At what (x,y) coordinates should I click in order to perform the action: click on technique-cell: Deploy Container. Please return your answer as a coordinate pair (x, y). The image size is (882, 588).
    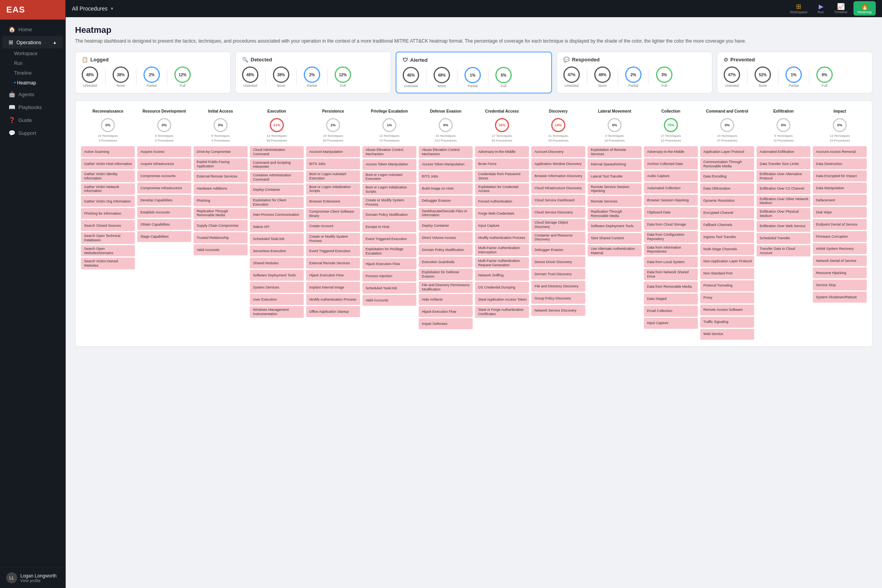
    Looking at the image, I should click on (446, 226).